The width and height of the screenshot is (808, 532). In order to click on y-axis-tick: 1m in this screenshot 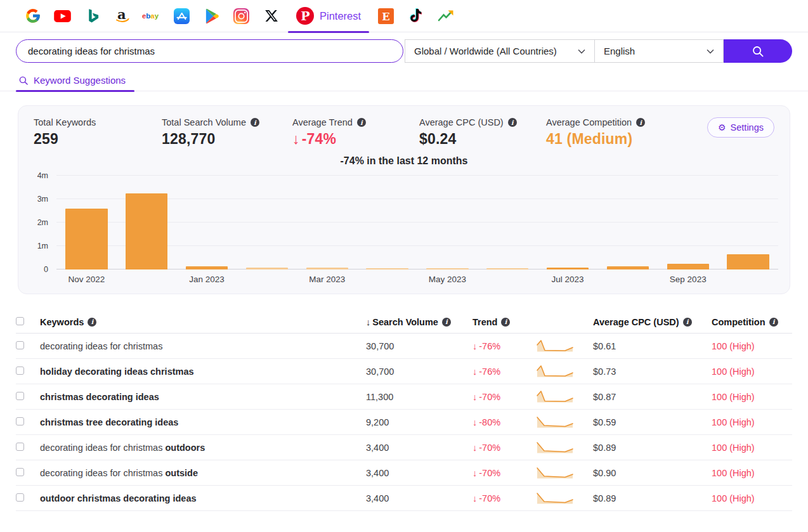, I will do `click(43, 246)`.